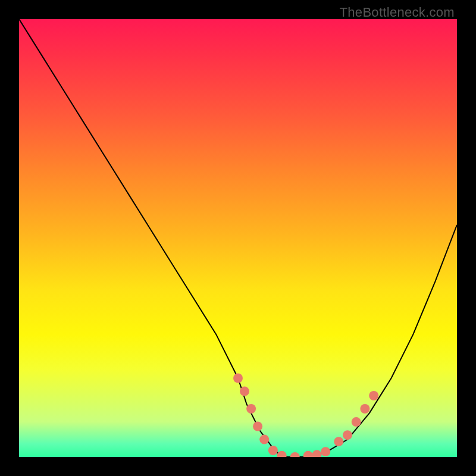  I want to click on curve-markers, so click(306, 415).